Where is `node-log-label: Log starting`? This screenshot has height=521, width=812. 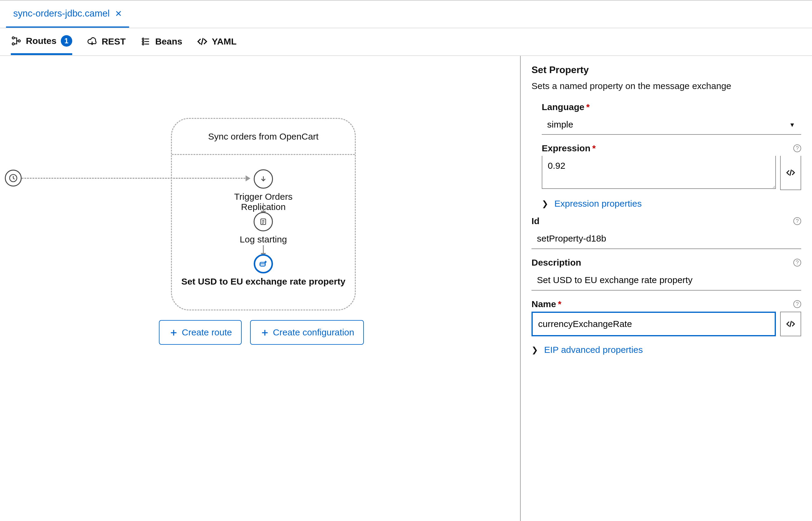 node-log-label: Log starting is located at coordinates (263, 240).